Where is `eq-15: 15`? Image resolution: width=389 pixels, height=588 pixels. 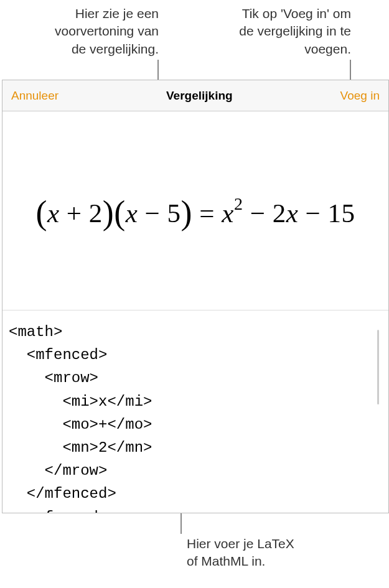 eq-15: 15 is located at coordinates (342, 213).